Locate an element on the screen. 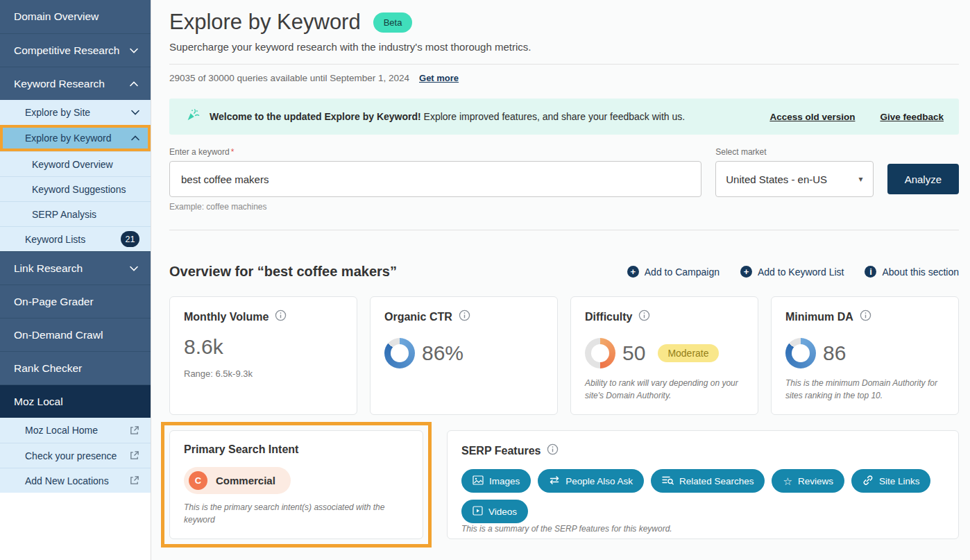 The image size is (970, 560). divider is located at coordinates (564, 230).